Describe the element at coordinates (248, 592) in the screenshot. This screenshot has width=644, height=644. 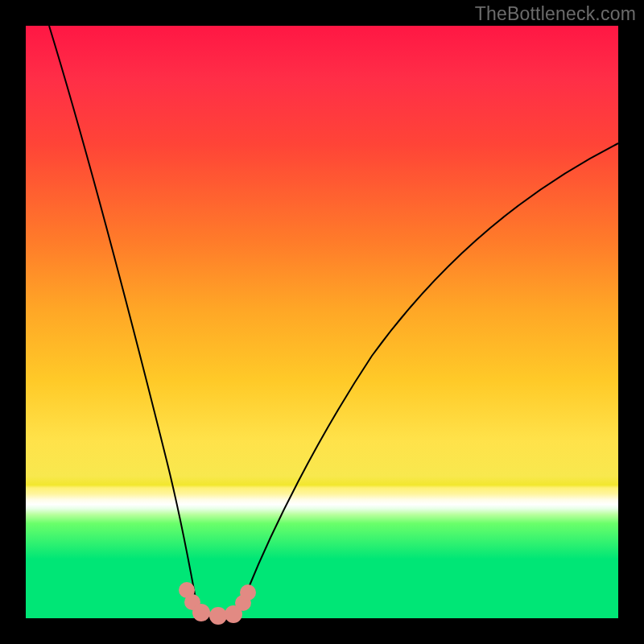
I see `right-ascent-marker-b` at that location.